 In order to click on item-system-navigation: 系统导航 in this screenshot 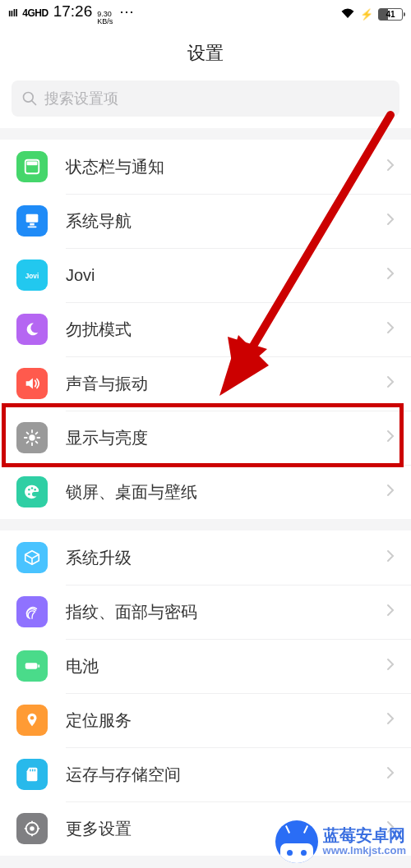, I will do `click(206, 221)`.